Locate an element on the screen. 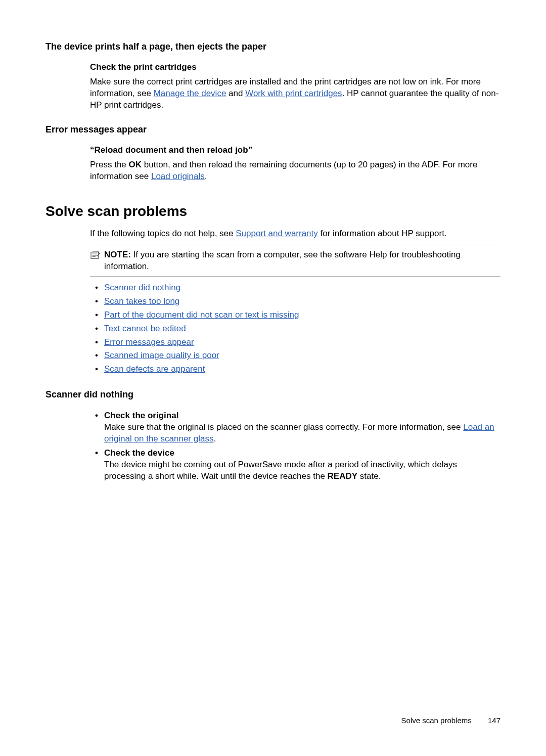 The image size is (546, 756). text: Press the is located at coordinates (109, 165).